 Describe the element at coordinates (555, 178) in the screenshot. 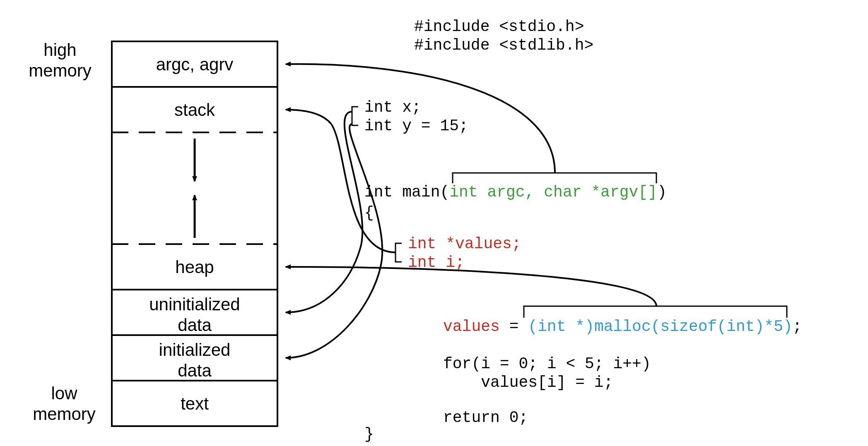

I see `bracket-main-args-icon` at that location.